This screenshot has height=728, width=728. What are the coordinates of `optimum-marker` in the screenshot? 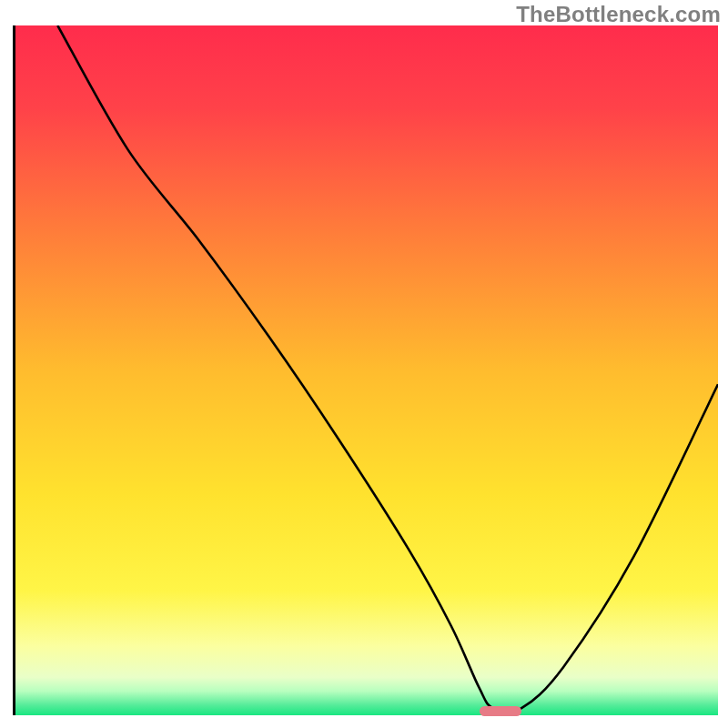 It's located at (500, 712).